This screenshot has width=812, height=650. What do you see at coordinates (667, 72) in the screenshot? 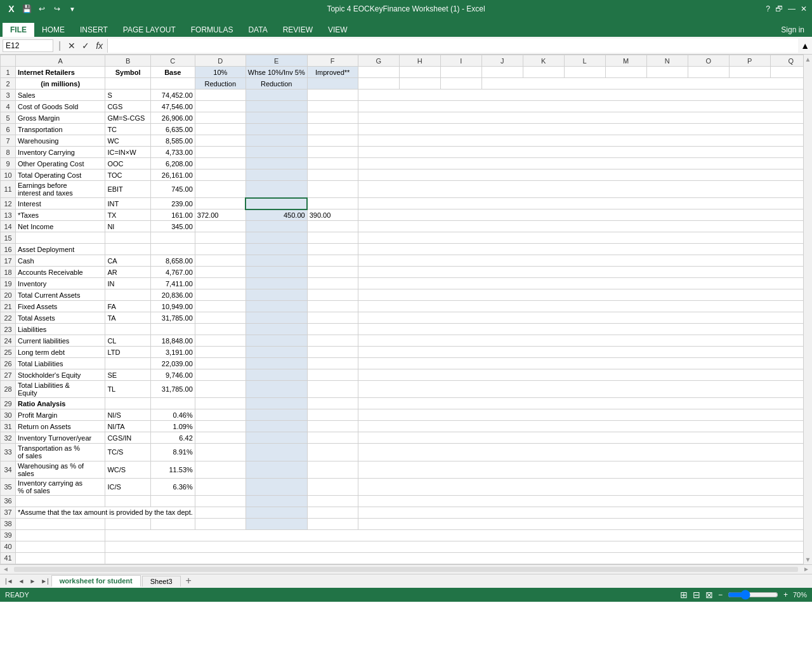
I see `cell-n1` at bounding box center [667, 72].